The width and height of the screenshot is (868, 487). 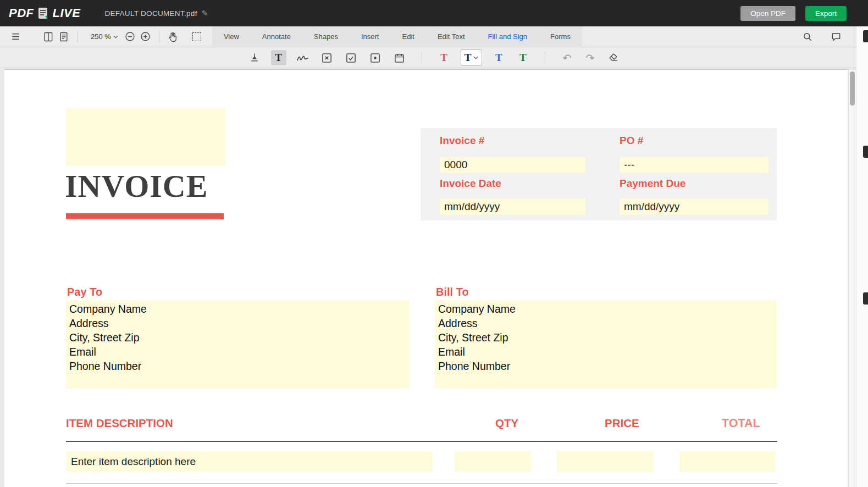 I want to click on item-qty-field, so click(x=493, y=462).